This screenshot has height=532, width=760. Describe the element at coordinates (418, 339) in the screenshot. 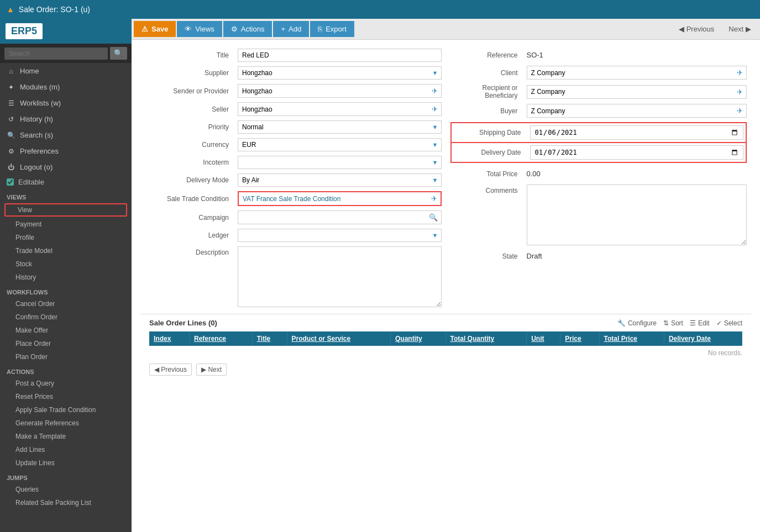

I see `col-quantity: Quantity` at that location.